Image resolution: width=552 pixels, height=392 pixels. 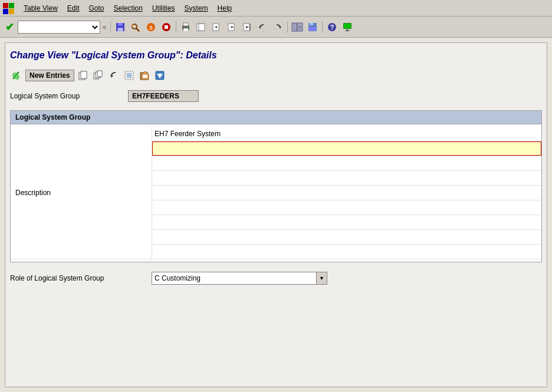 What do you see at coordinates (276, 27) in the screenshot?
I see `toolbar: ✔ « S` at bounding box center [276, 27].